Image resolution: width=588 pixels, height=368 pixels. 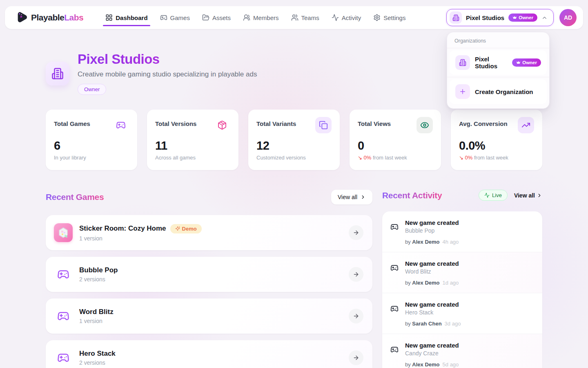 I want to click on user-avatar: AD, so click(x=568, y=18).